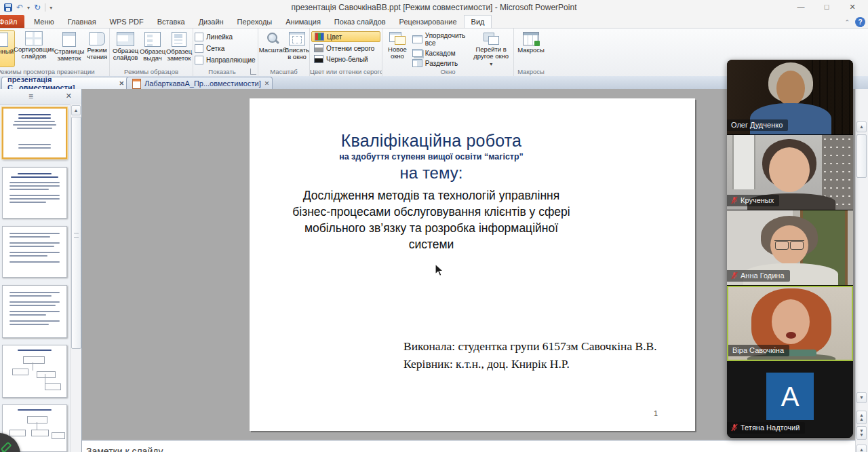  Describe the element at coordinates (491, 38) in the screenshot. I see `switch-window-icon` at that location.